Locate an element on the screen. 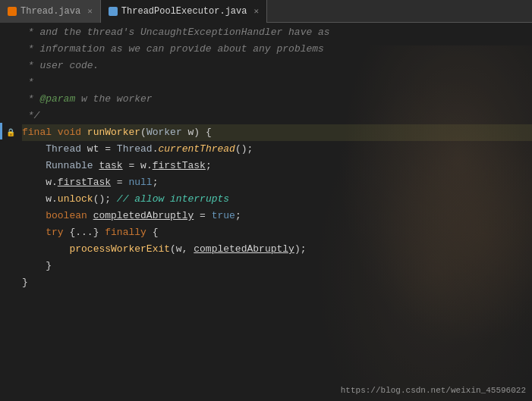 Image resolution: width=532 pixels, height=401 pixels. code-comment-3: * user code. is located at coordinates (61, 66).